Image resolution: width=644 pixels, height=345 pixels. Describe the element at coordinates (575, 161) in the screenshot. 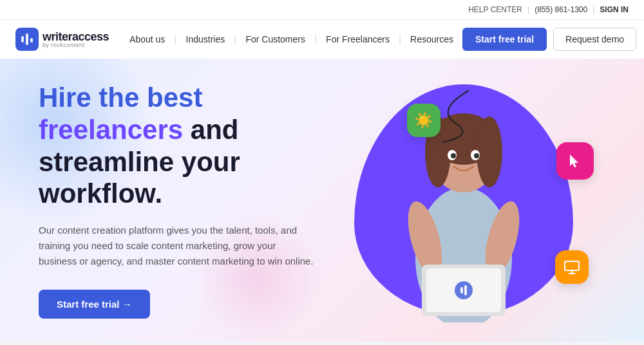

I see `cursor-icon` at that location.